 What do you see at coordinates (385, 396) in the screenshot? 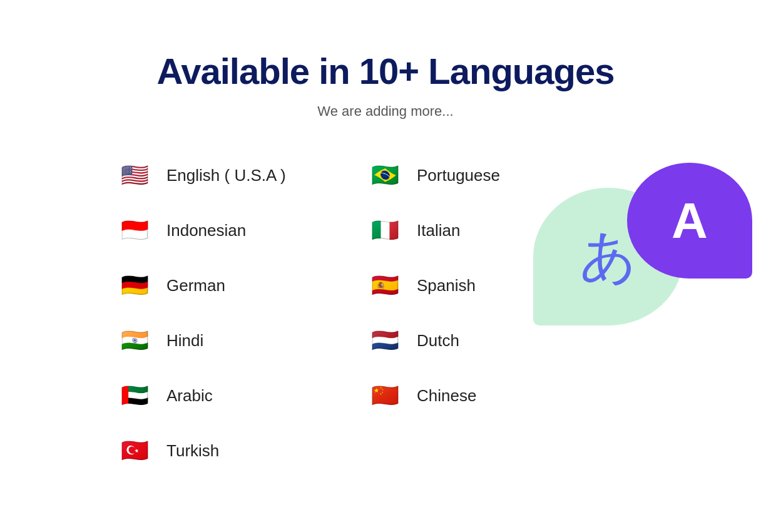
I see `flag-chinese: 🇨🇳` at bounding box center [385, 396].